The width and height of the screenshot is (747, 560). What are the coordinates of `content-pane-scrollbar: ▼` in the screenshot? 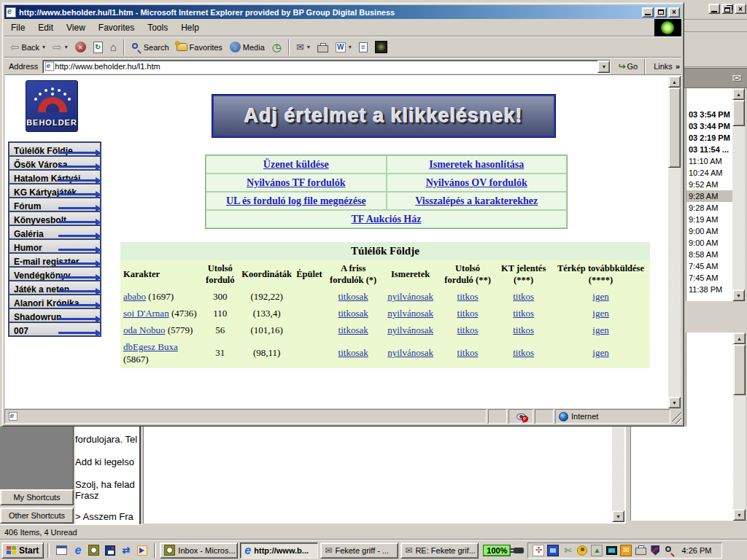 It's located at (619, 474).